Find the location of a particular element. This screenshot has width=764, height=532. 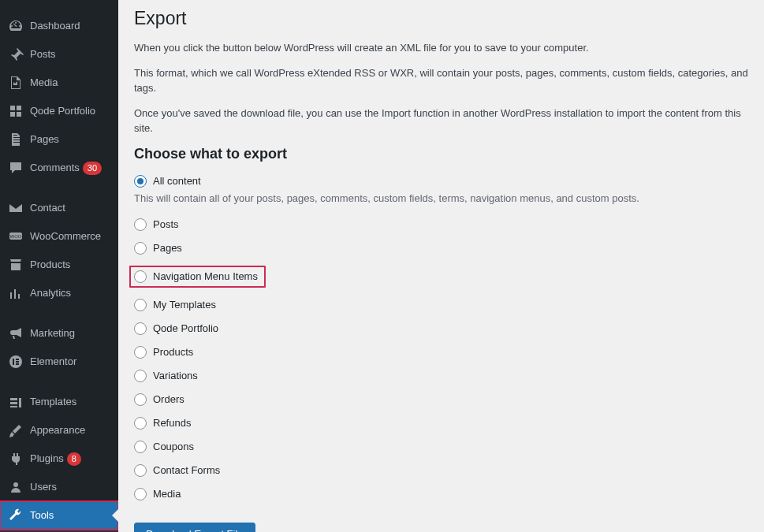

sidebar-item-label: Pages is located at coordinates (44, 140).